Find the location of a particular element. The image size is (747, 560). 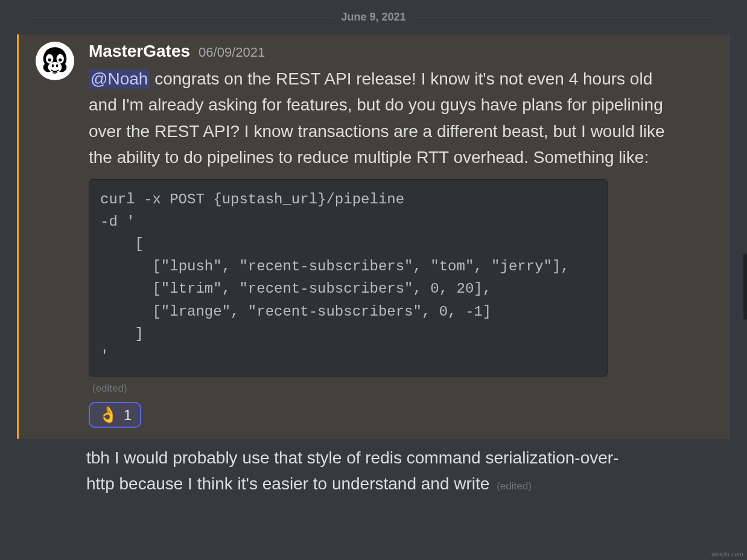

message-timestamp: 06/09/2021 is located at coordinates (232, 52).